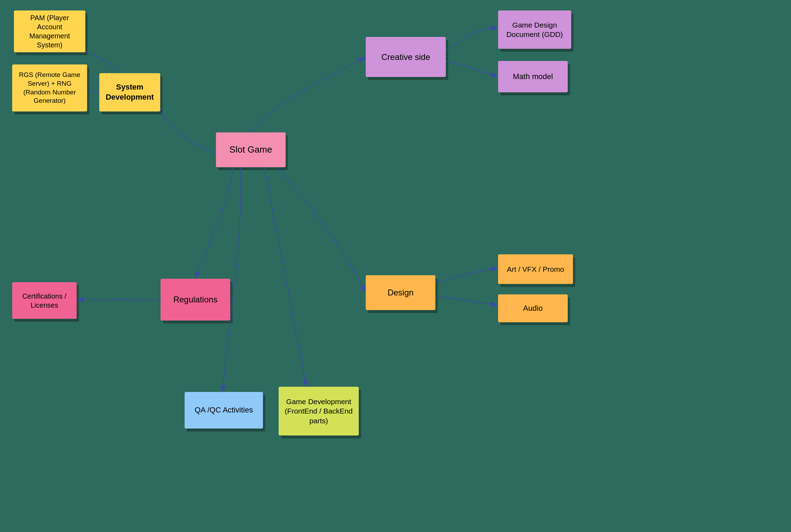  I want to click on slot-game-node: Slot Game, so click(251, 150).